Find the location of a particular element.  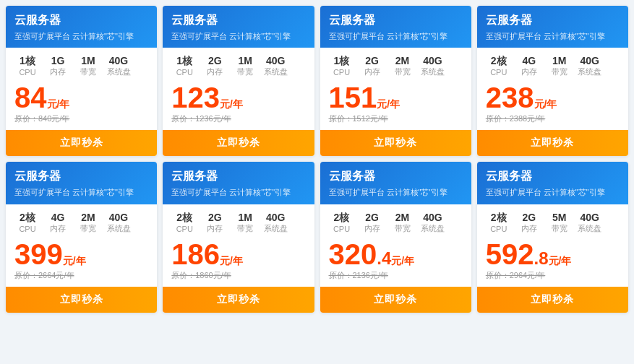

spec-value: 4G is located at coordinates (58, 217).